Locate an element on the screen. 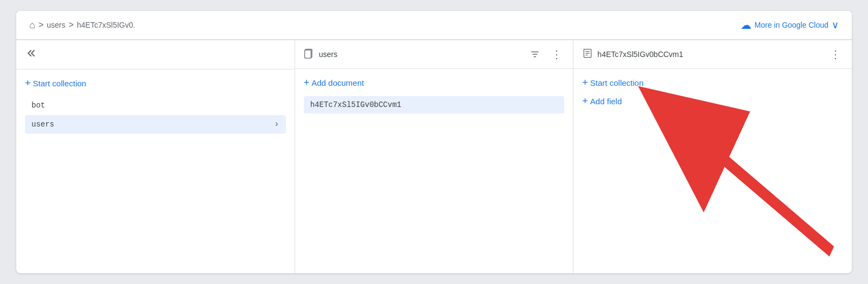 The image size is (868, 284). add-field-label: Add field is located at coordinates (606, 101).